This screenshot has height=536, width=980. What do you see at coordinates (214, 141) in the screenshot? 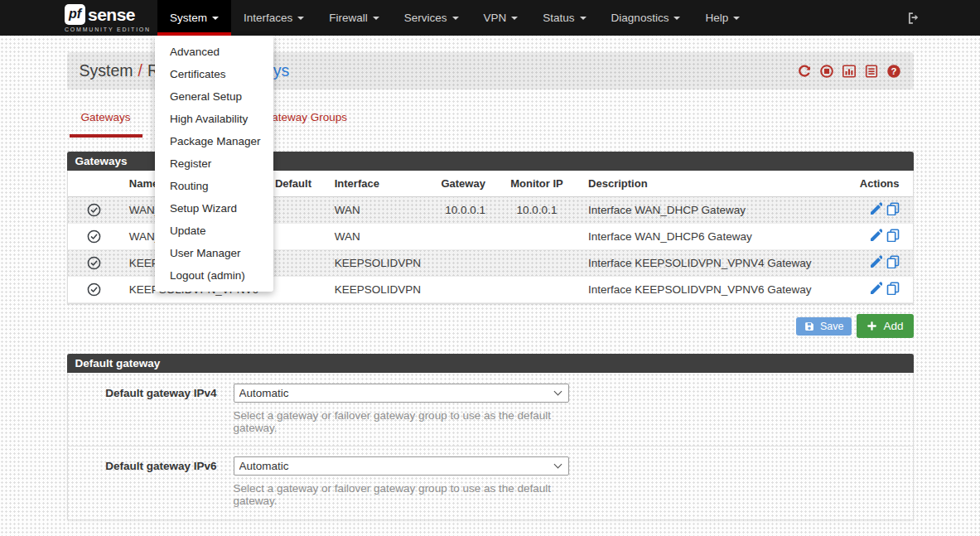
I see `system-menu-package-manager: Package Manager` at bounding box center [214, 141].